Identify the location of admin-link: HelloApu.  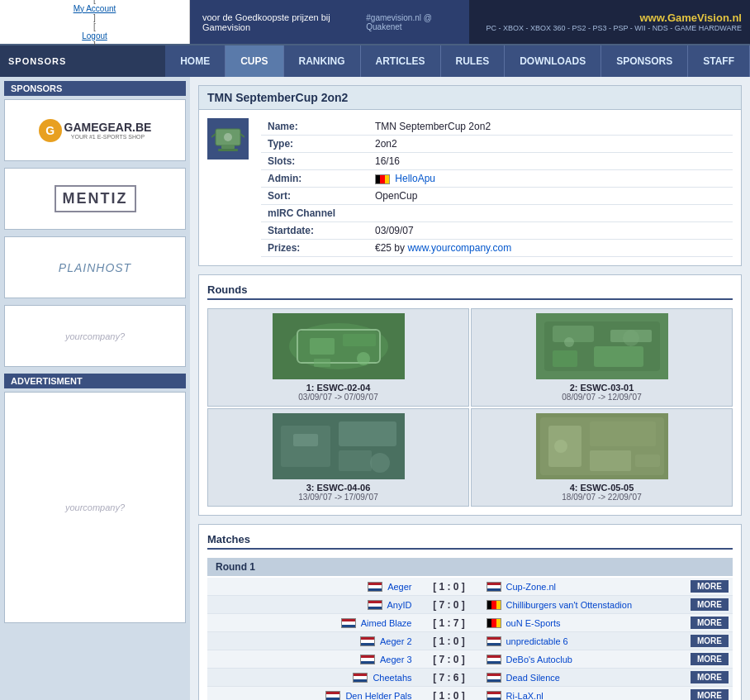
(415, 179).